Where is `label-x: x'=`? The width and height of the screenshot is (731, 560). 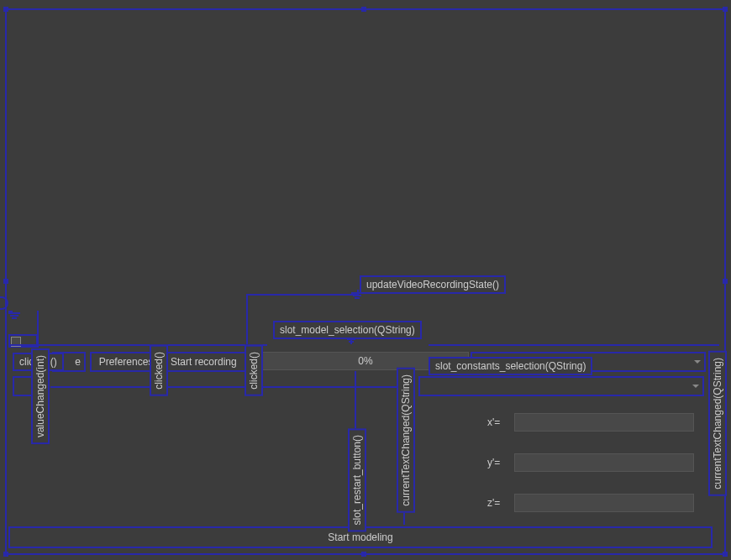 label-x: x'= is located at coordinates (494, 422).